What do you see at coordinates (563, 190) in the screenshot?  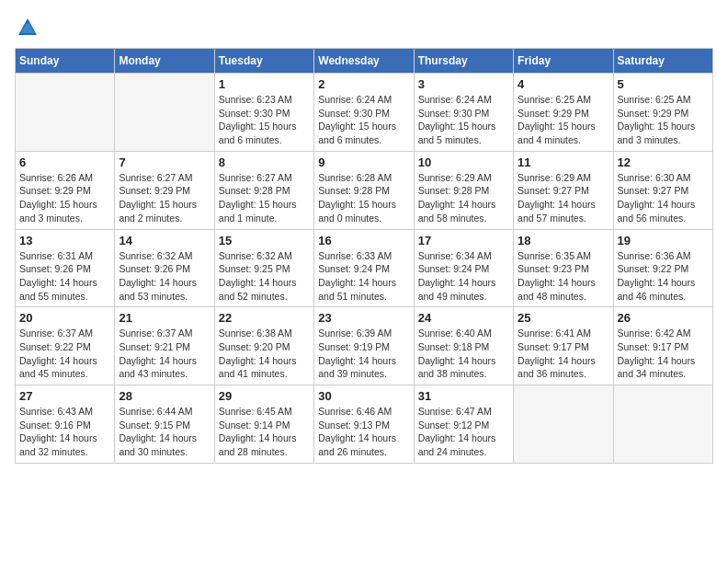 I see `calendar-cell: 11Sunrise: 6:29 AM Sunset: 9:27 PM Dayli…` at bounding box center [563, 190].